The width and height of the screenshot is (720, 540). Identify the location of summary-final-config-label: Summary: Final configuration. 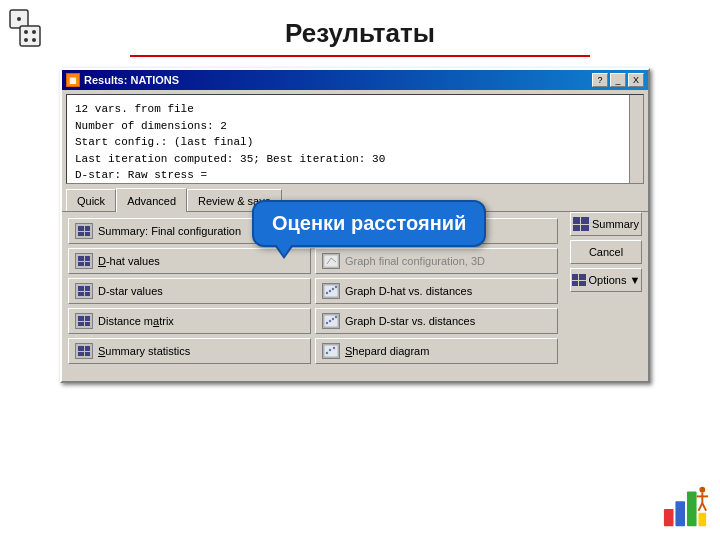
(170, 231).